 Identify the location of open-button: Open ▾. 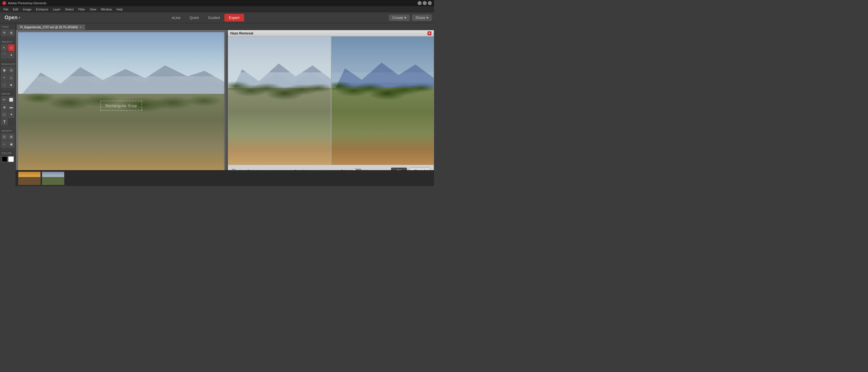
(12, 18).